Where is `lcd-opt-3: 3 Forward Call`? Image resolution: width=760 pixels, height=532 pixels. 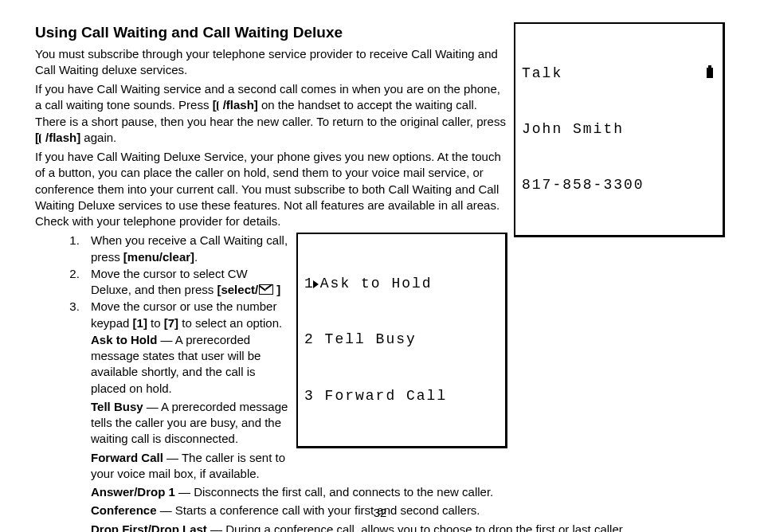 lcd-opt-3: 3 Forward Call is located at coordinates (402, 397).